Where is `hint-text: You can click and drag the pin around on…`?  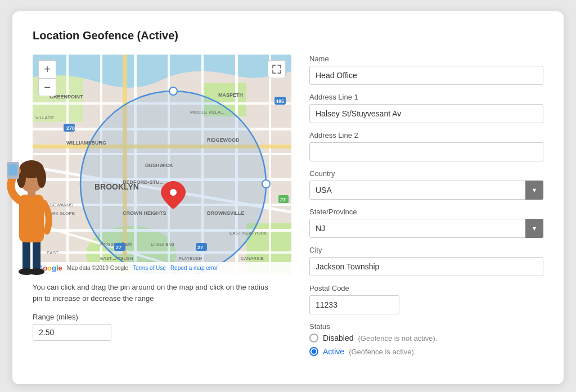
hint-text: You can click and drag the pin around on… is located at coordinates (151, 292).